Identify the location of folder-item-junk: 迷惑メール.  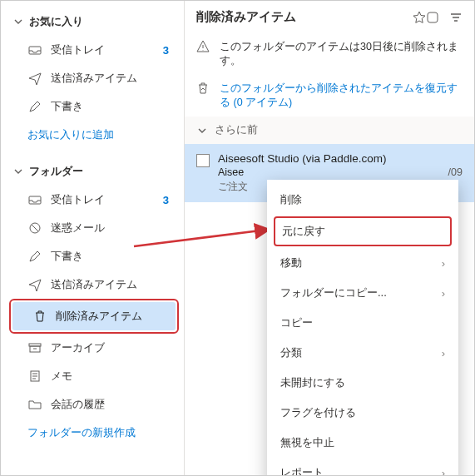
(96, 228).